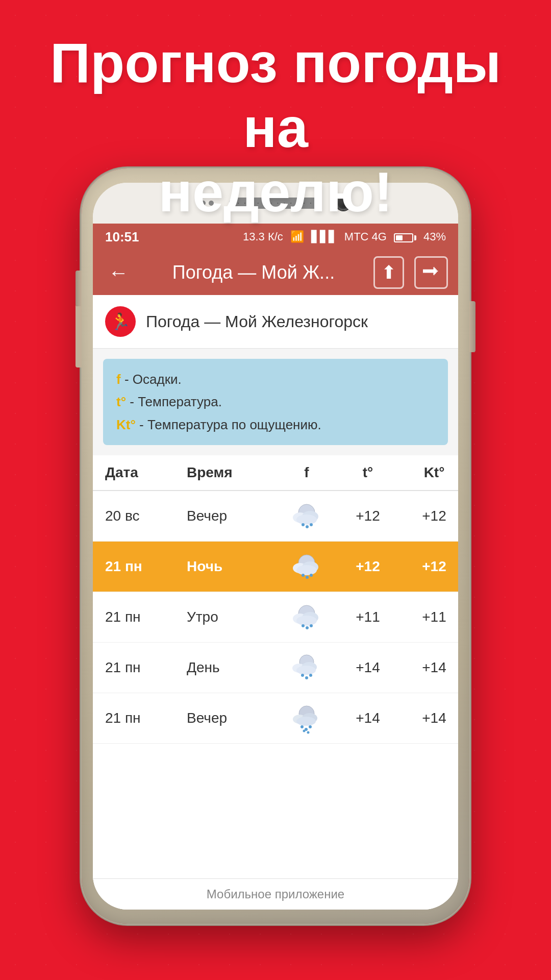  What do you see at coordinates (276, 894) in the screenshot?
I see `bottom-label-text: Мобильное приложение` at bounding box center [276, 894].